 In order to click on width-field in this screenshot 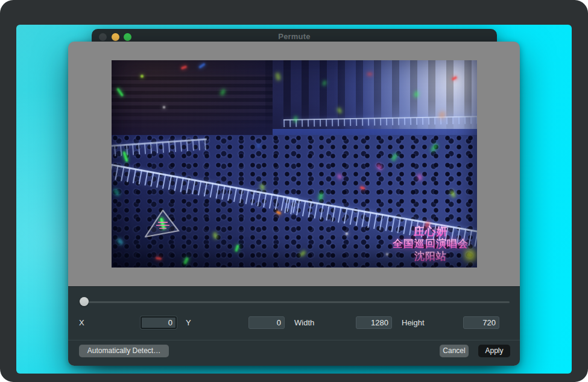, I will do `click(374, 323)`.